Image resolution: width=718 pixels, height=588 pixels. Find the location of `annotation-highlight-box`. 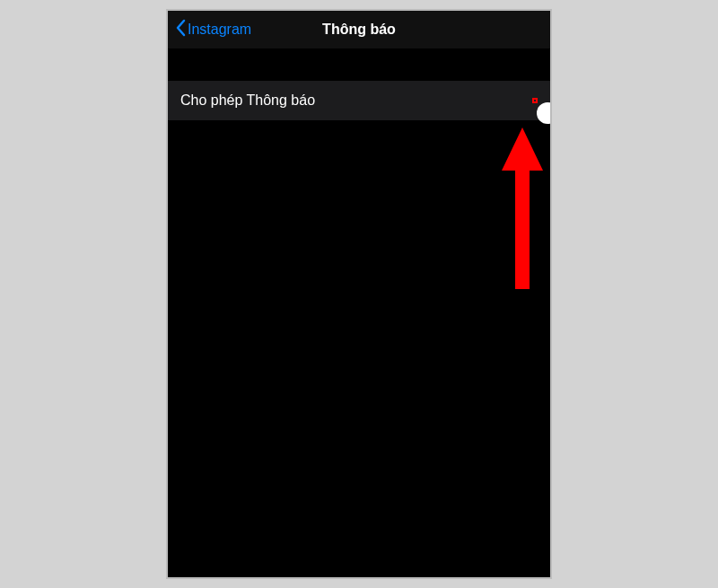

annotation-highlight-box is located at coordinates (535, 101).